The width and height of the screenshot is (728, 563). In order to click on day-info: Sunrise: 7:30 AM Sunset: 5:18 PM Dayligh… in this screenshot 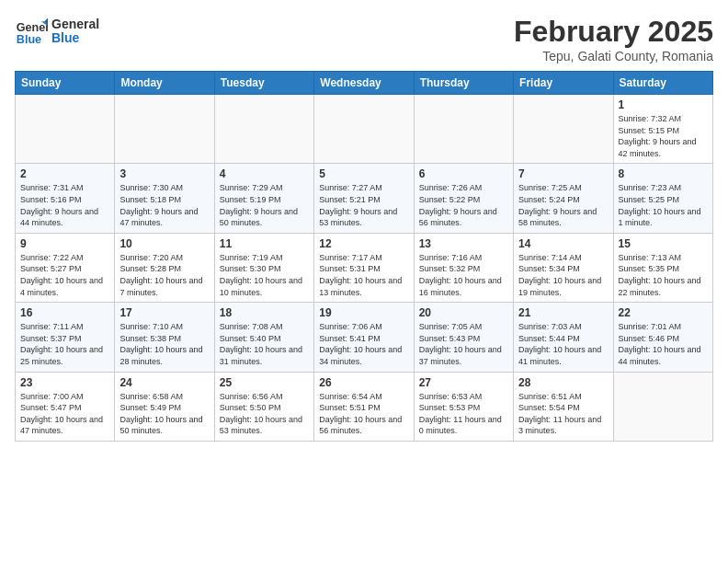, I will do `click(164, 205)`.